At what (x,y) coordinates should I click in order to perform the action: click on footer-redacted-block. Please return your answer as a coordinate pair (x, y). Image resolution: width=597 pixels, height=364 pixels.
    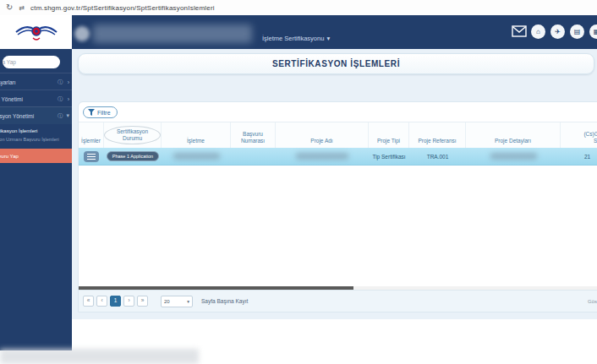
    Looking at the image, I should click on (100, 356).